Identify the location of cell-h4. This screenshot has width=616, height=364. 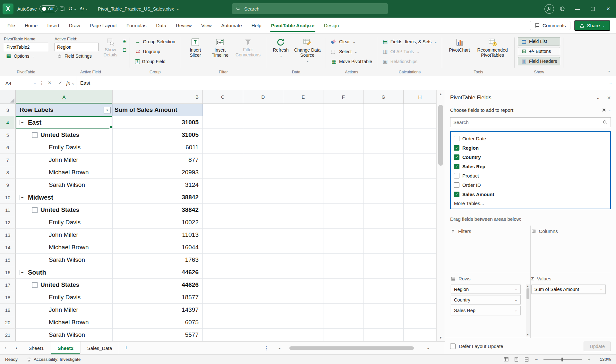
(420, 122).